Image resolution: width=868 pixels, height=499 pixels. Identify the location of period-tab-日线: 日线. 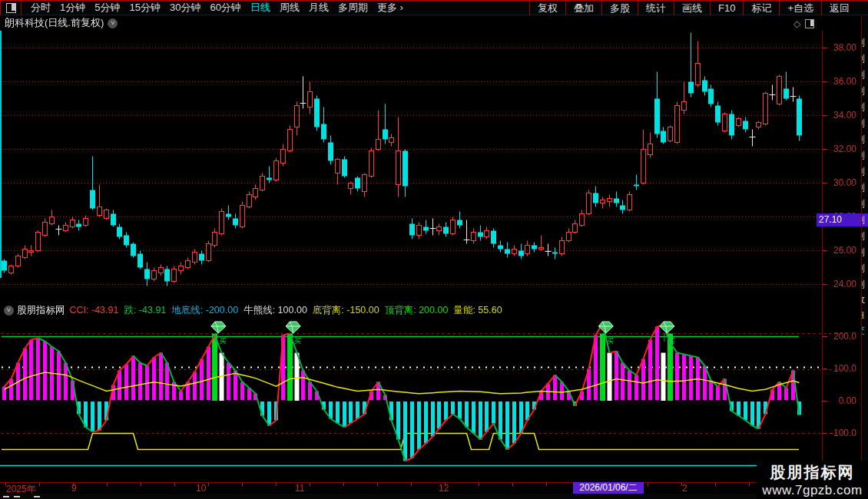
(260, 8).